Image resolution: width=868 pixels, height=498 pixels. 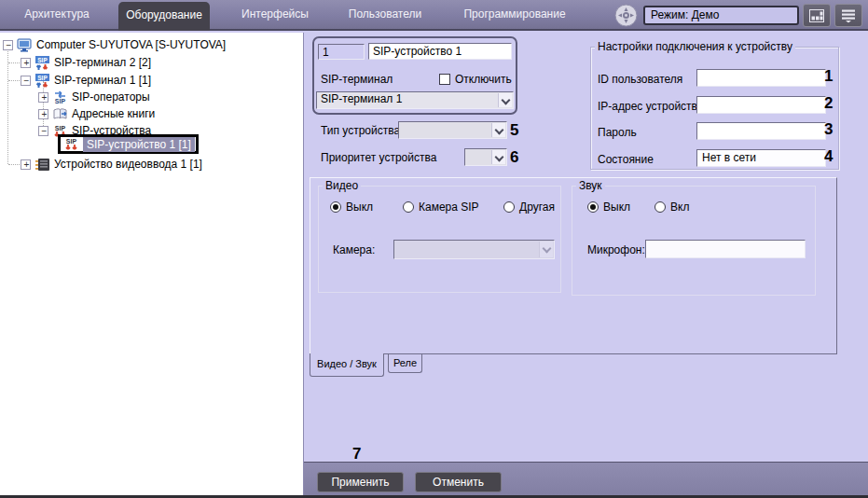 What do you see at coordinates (360, 482) in the screenshot?
I see `apply-button: Применить` at bounding box center [360, 482].